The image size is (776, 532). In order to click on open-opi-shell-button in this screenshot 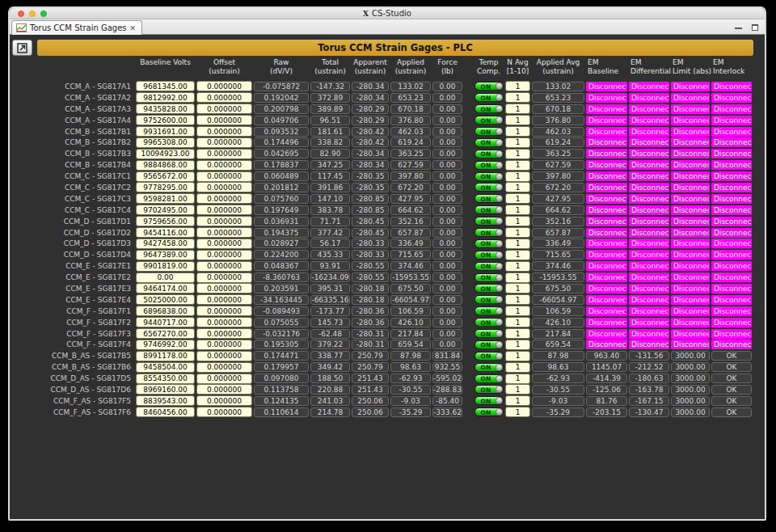, I will do `click(23, 48)`.